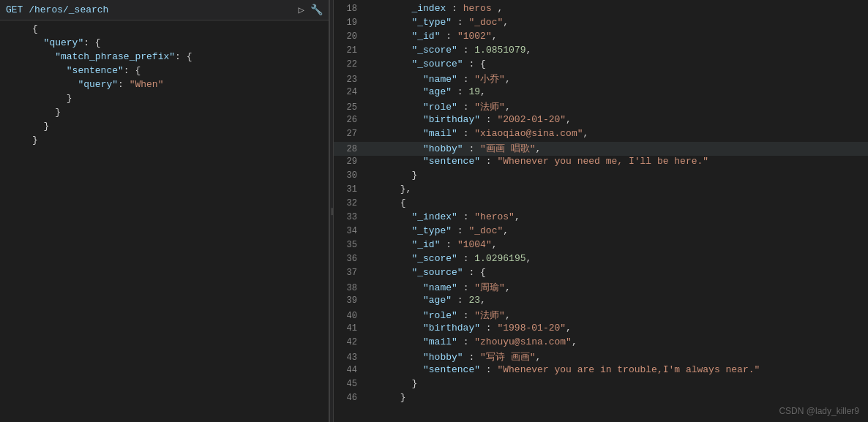 Image resolution: width=868 pixels, height=422 pixels. Describe the element at coordinates (601, 51) in the screenshot. I see `code-line: 21 "_score" : 1.0851079,` at that location.